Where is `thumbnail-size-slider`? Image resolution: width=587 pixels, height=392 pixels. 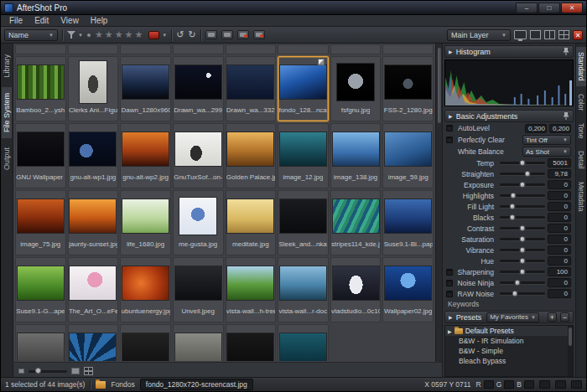 thumbnail-size-slider is located at coordinates (48, 371).